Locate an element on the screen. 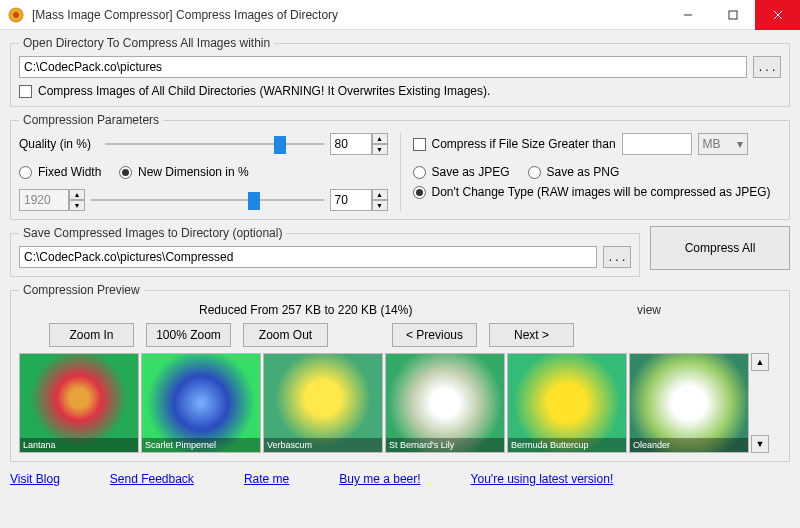 The image size is (800, 528). quality-slider is located at coordinates (214, 144).